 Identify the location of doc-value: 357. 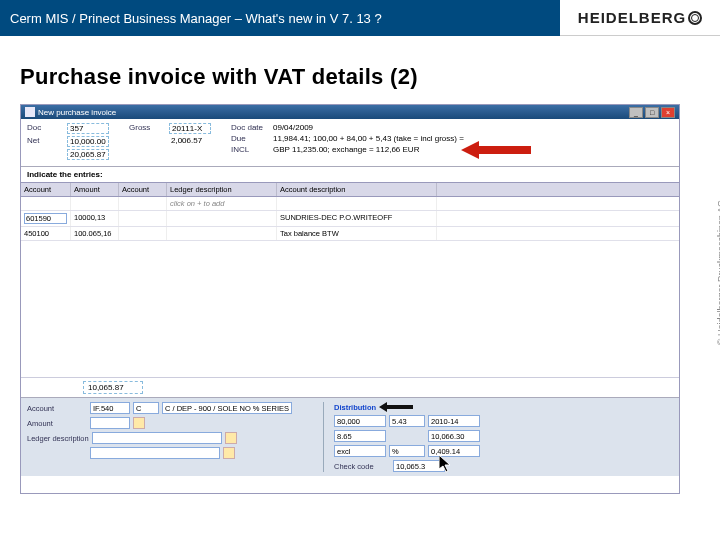
(88, 128).